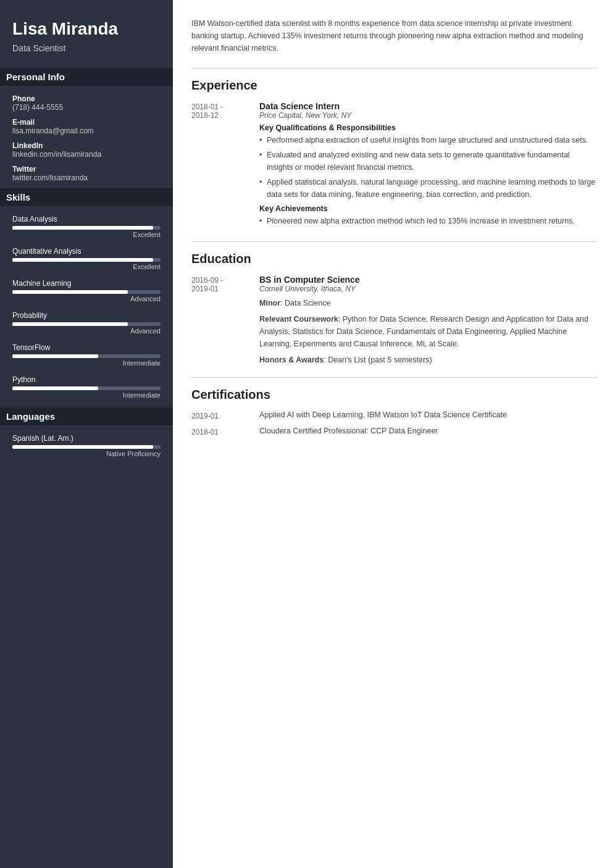 This screenshot has height=868, width=615. What do you see at coordinates (428, 165) in the screenshot?
I see `experience-content: Data Science Intern Price Capital, New Y…` at bounding box center [428, 165].